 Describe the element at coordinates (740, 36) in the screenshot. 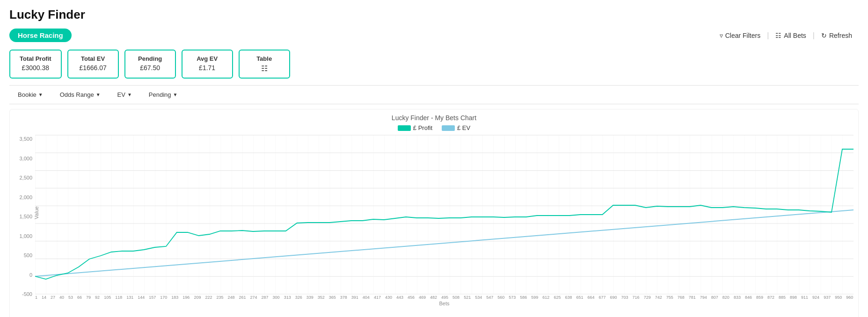

I see `clear-filters-action: ▿ Clear Filters` at that location.